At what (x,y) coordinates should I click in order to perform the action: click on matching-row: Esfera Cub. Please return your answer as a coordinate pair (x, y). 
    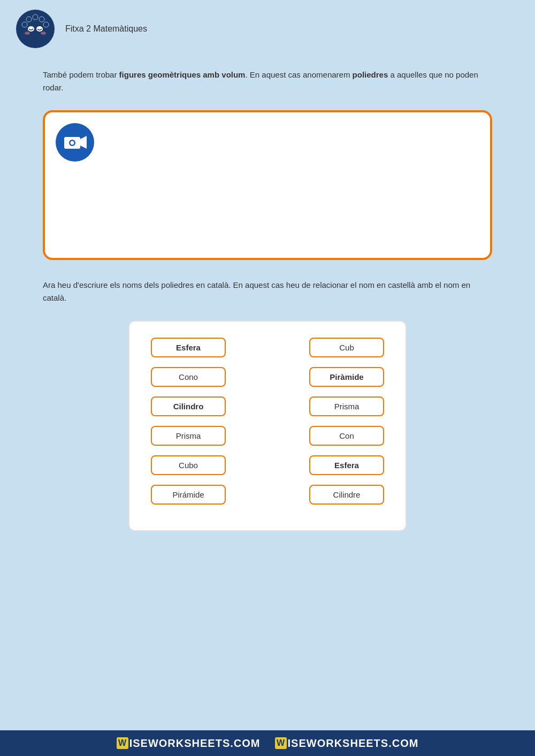
    Looking at the image, I should click on (268, 348).